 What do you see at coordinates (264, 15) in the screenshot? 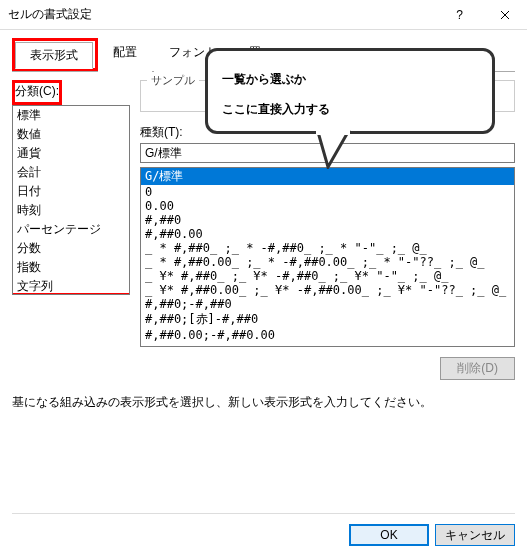
I see `title-bar: セルの書式設定 ?` at bounding box center [264, 15].